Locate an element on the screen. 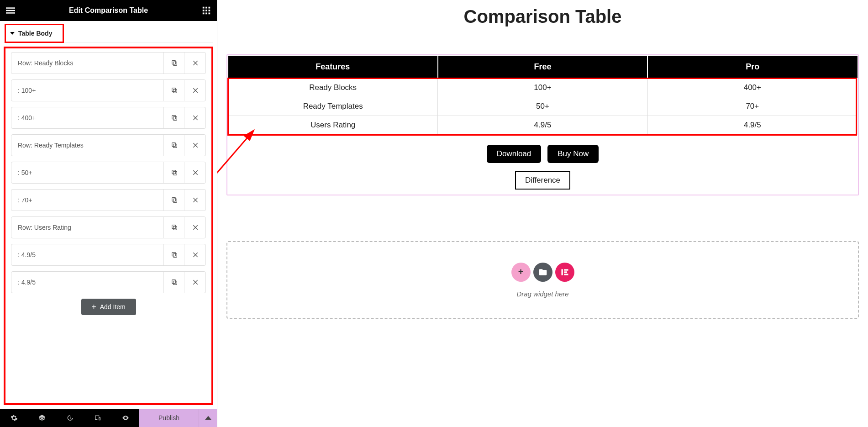 Image resolution: width=868 pixels, height=427 pixels. table-cell: 400+ is located at coordinates (752, 88).